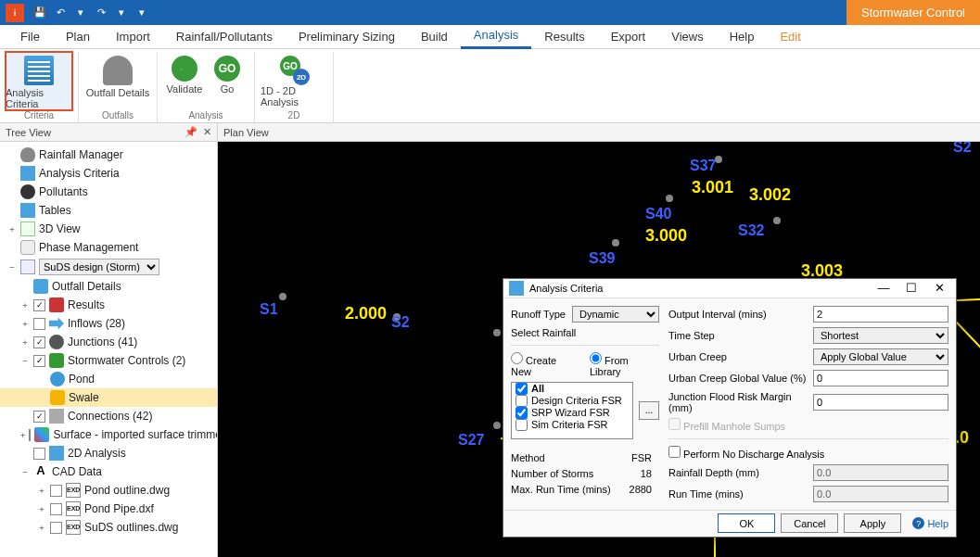  What do you see at coordinates (108, 342) in the screenshot?
I see `tree-item: +Junctions (41)` at bounding box center [108, 342].